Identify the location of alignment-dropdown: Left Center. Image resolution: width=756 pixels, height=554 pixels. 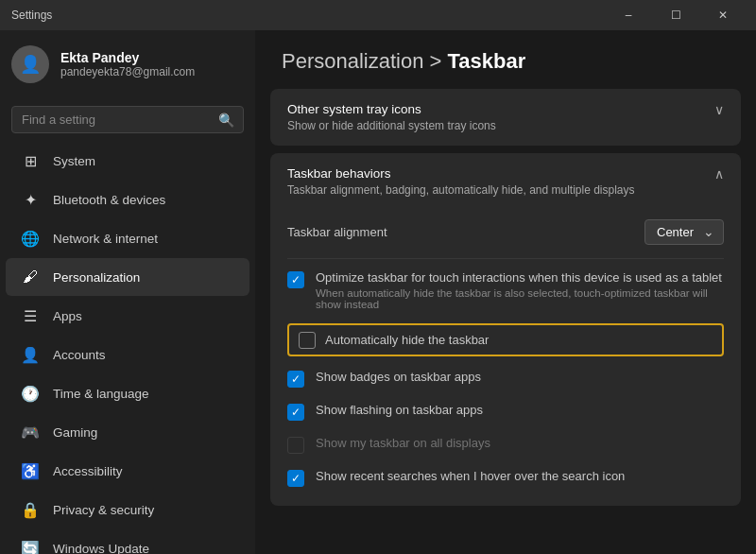
(684, 233).